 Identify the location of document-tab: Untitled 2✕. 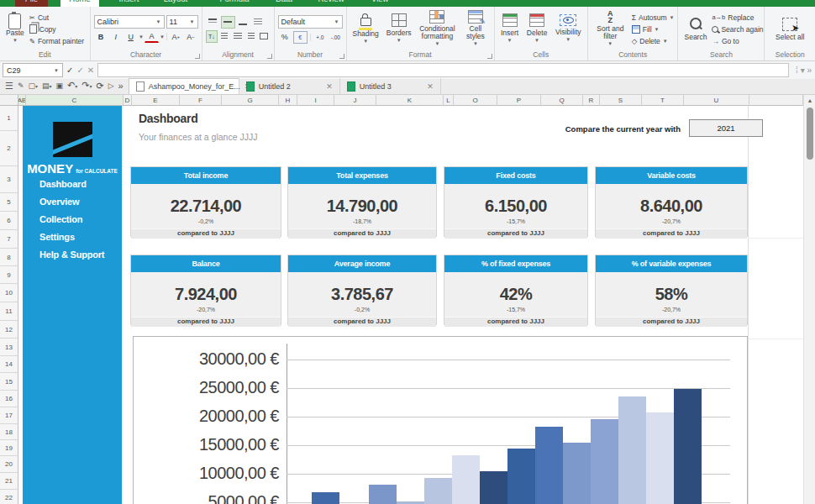
(290, 86).